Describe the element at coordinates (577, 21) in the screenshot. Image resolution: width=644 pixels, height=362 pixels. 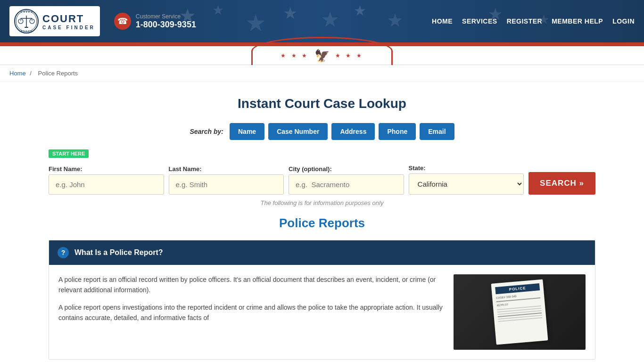
I see `nav-member-help: MEMBER HELP` at that location.